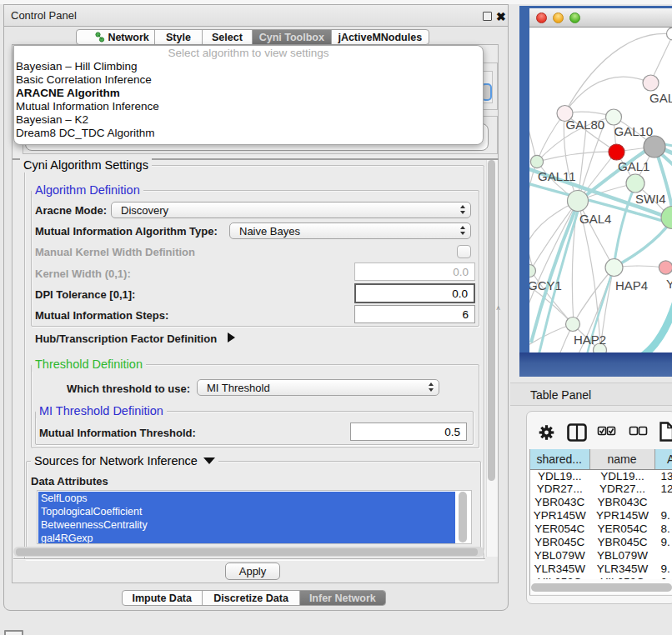 Image resolution: width=672 pixels, height=635 pixels. I want to click on svg-text: GAL10, so click(634, 132).